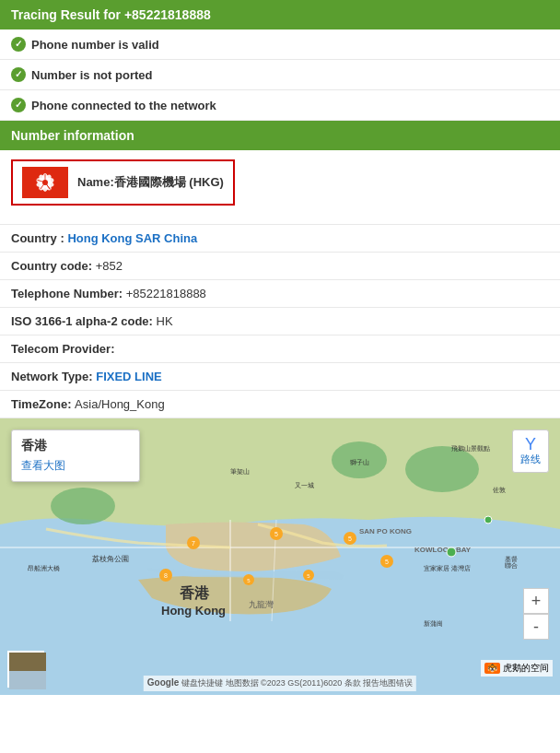 This screenshot has width=560, height=753. Describe the element at coordinates (123, 105) in the screenshot. I see `connected-label: Phone connected to the network` at that location.